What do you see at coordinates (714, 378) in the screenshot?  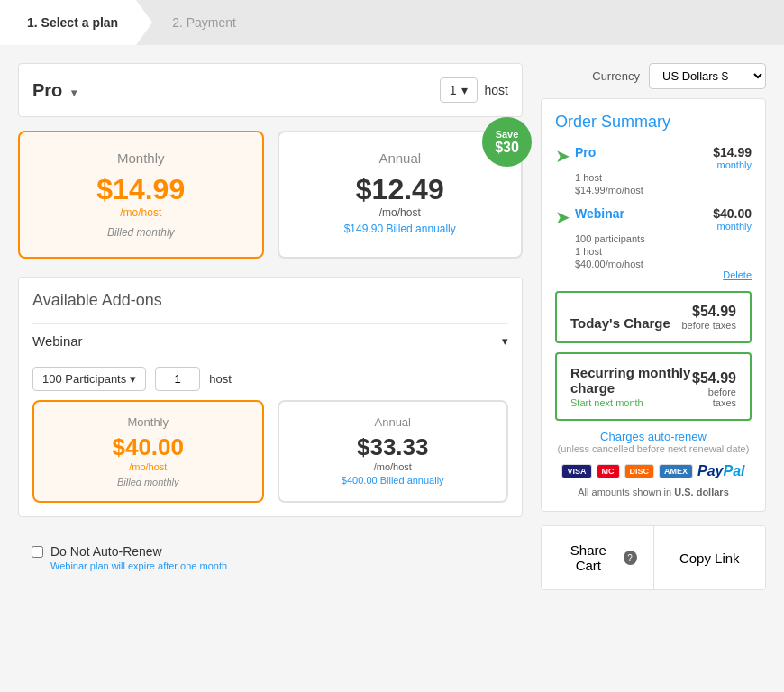 I see `recurring-charge-amount: $54.99` at bounding box center [714, 378].